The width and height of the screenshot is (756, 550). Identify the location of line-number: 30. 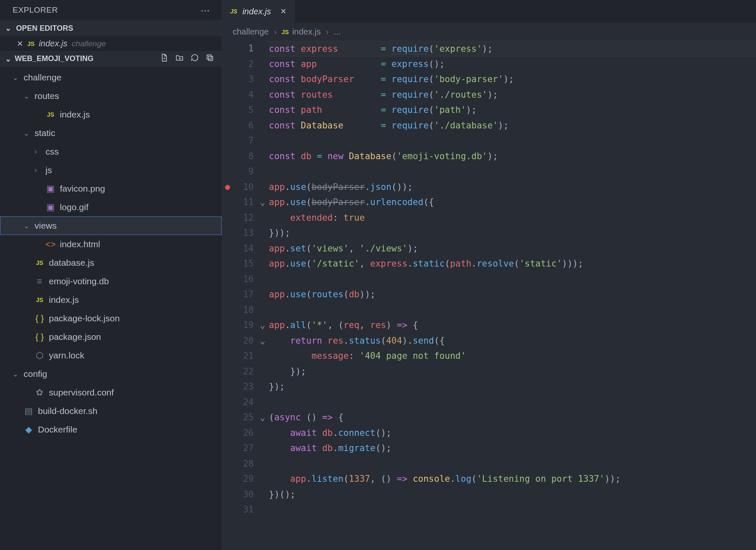
(244, 494).